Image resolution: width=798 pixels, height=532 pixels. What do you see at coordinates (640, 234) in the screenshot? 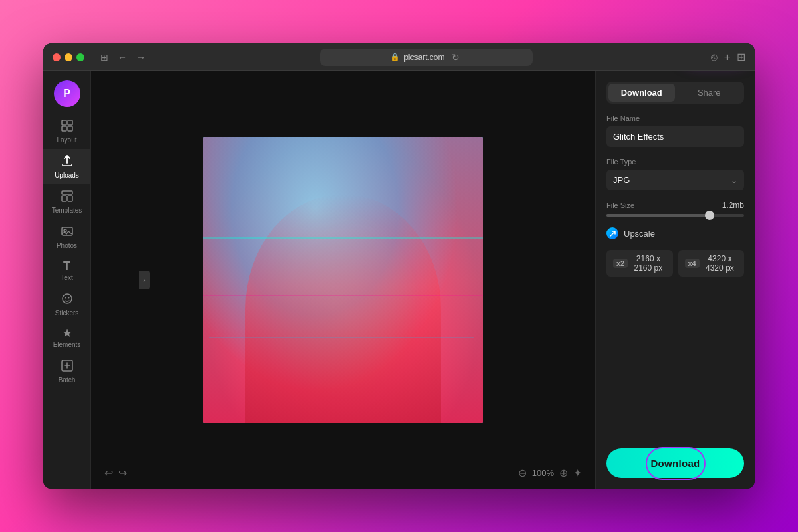
I see `upscale-label: Upscale` at bounding box center [640, 234].